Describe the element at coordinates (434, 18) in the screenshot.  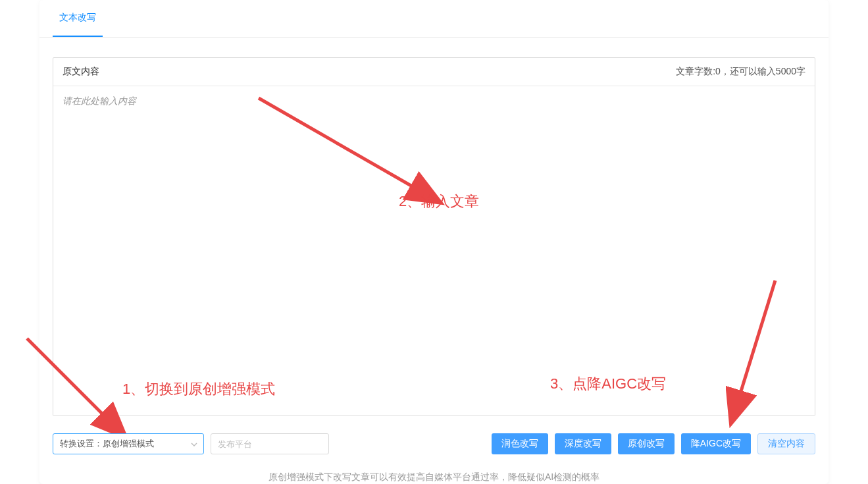
I see `tabs-bar: 文本改写` at that location.